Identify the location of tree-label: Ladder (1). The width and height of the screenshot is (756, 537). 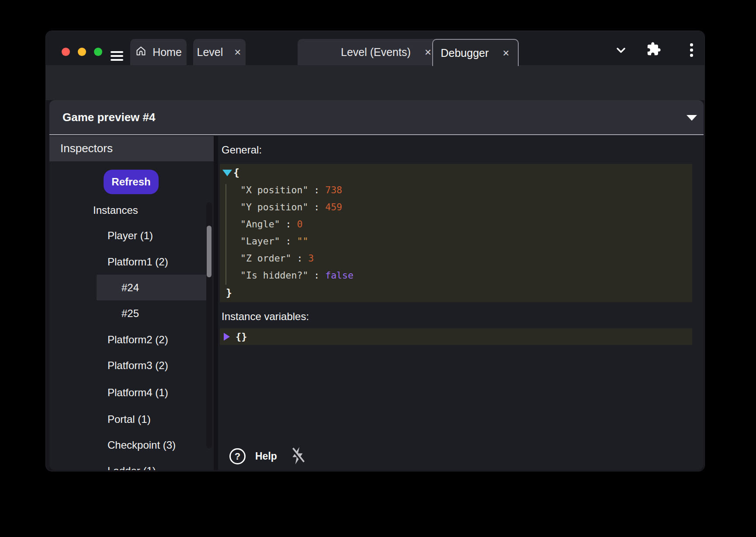
(103, 467).